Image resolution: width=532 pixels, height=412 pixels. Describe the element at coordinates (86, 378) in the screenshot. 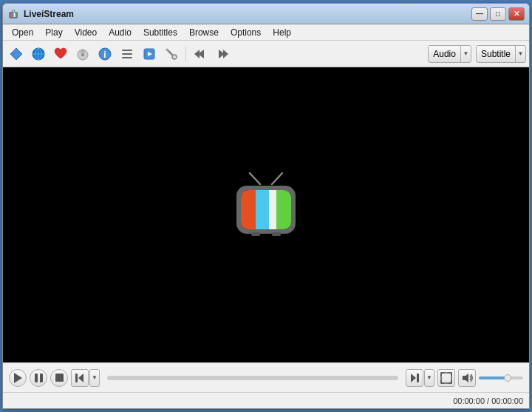

I see `prev-control-group: ▼` at that location.